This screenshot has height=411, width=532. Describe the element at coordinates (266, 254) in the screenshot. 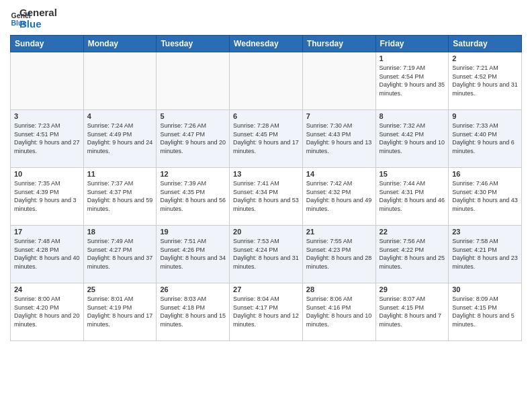

I see `day-info: Sunrise: 7:53 AM Sunset: 4:24 PM Dayligh…` at that location.